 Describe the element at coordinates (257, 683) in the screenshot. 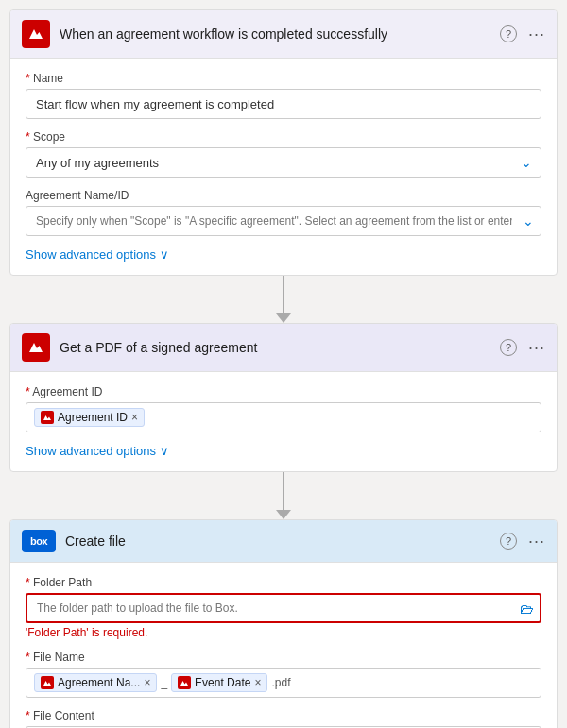

I see `event-date-tag-close: ×` at that location.